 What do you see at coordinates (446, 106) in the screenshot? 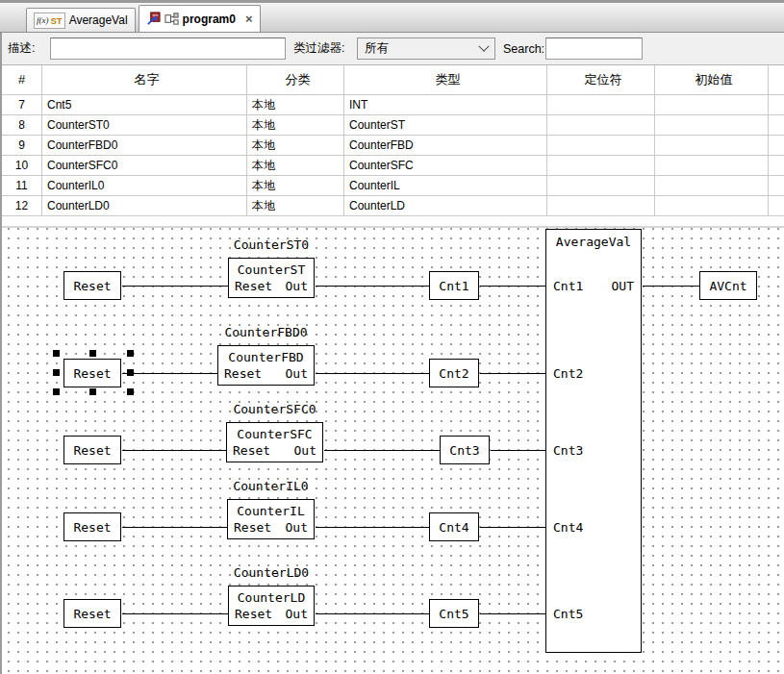
I see `var-type: INT` at bounding box center [446, 106].